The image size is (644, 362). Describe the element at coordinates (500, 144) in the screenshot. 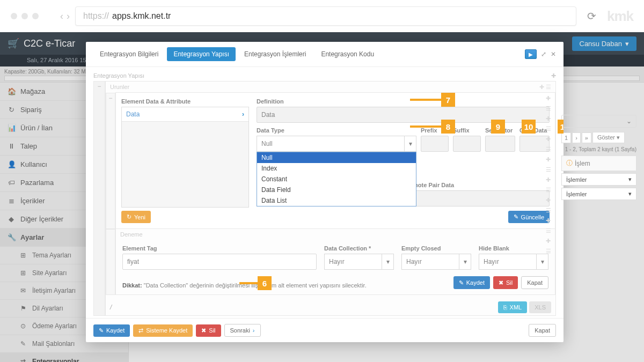

I see `seperator-input` at that location.